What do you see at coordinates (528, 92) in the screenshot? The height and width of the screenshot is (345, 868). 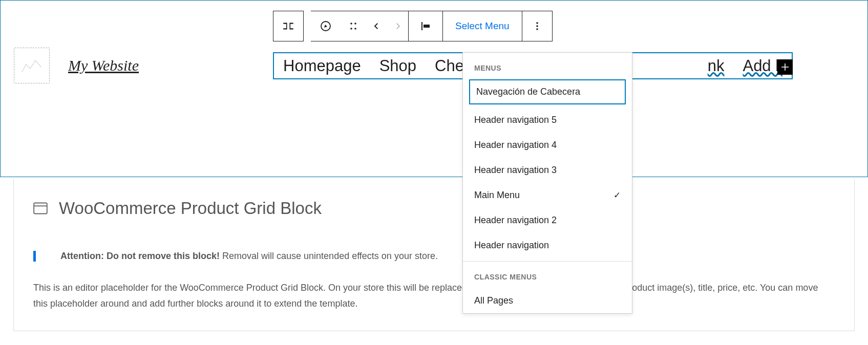 I see `menu-option-label: Navegación de Cabecera` at bounding box center [528, 92].